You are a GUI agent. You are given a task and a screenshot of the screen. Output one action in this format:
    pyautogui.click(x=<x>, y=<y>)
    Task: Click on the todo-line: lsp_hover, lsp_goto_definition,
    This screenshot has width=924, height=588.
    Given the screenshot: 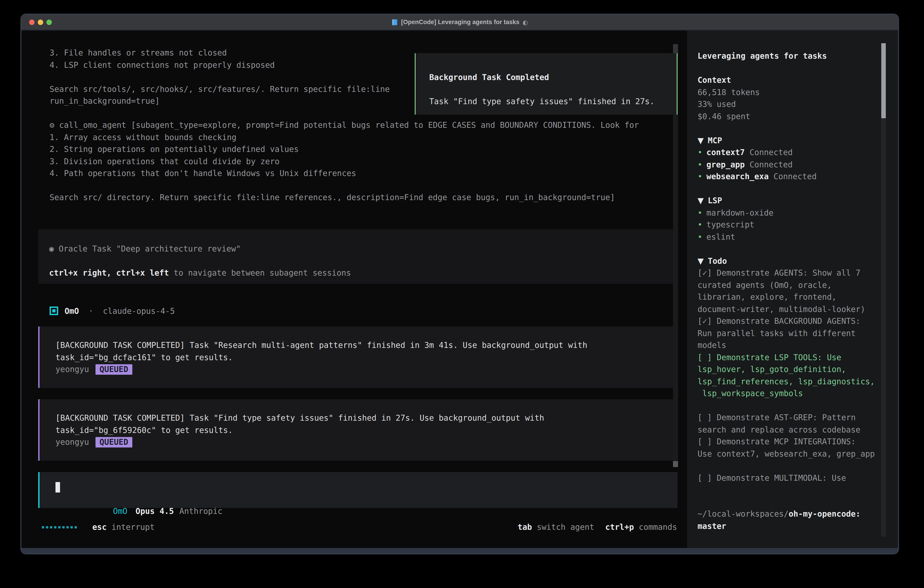 What is the action you would take?
    pyautogui.click(x=798, y=369)
    